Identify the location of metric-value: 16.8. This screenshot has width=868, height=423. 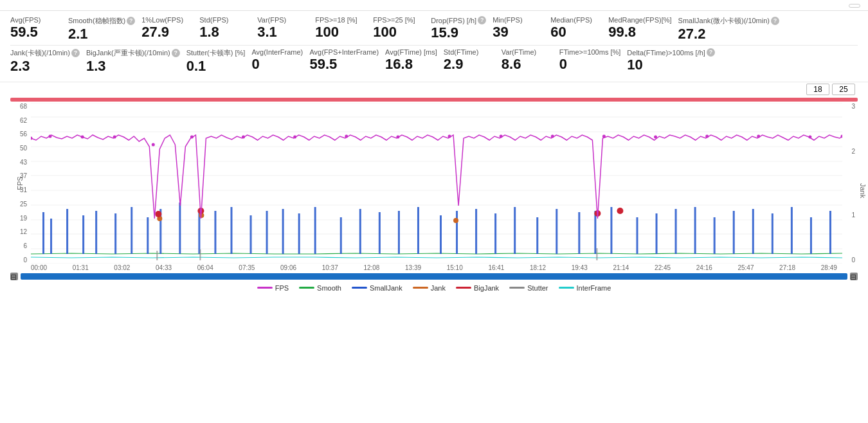
(399, 64).